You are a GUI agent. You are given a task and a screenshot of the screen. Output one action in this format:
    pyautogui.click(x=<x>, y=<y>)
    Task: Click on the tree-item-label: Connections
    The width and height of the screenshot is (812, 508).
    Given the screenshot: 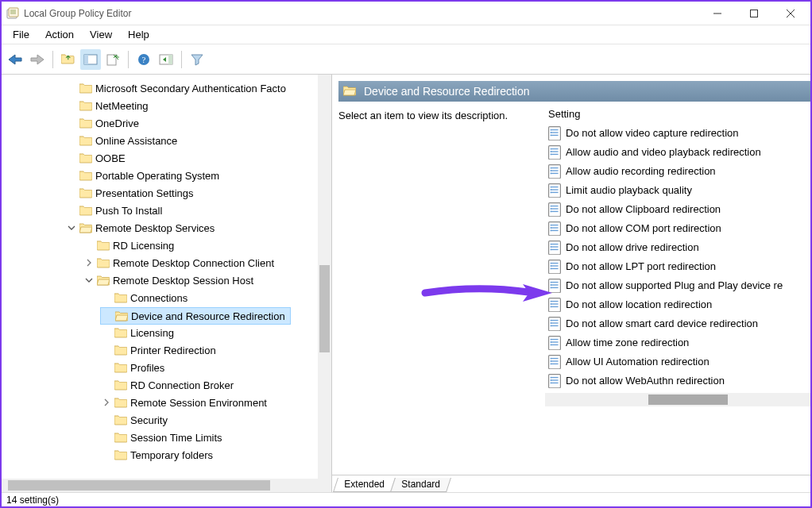 What is the action you would take?
    pyautogui.click(x=159, y=298)
    